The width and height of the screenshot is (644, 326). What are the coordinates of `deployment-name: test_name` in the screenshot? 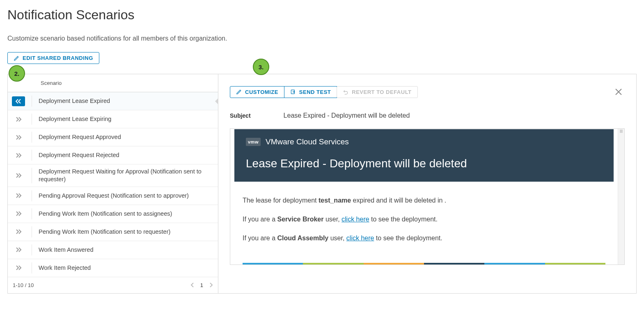 It's located at (335, 200).